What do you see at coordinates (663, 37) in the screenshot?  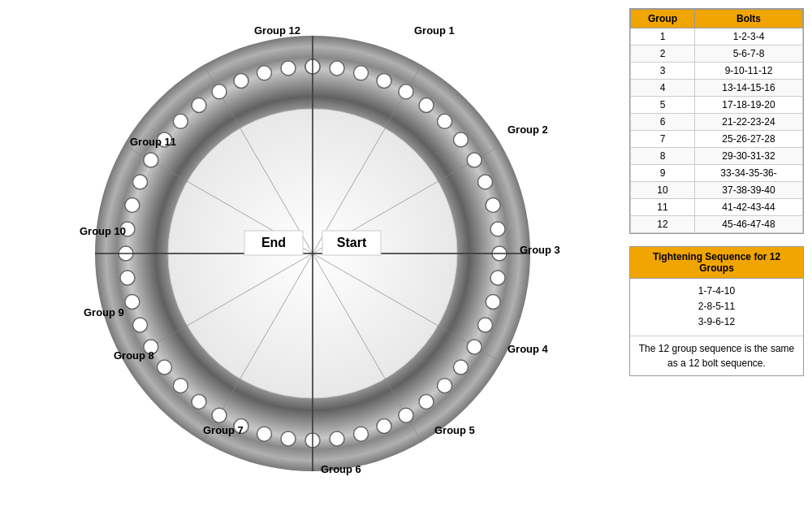 I see `table-cell: 1` at bounding box center [663, 37].